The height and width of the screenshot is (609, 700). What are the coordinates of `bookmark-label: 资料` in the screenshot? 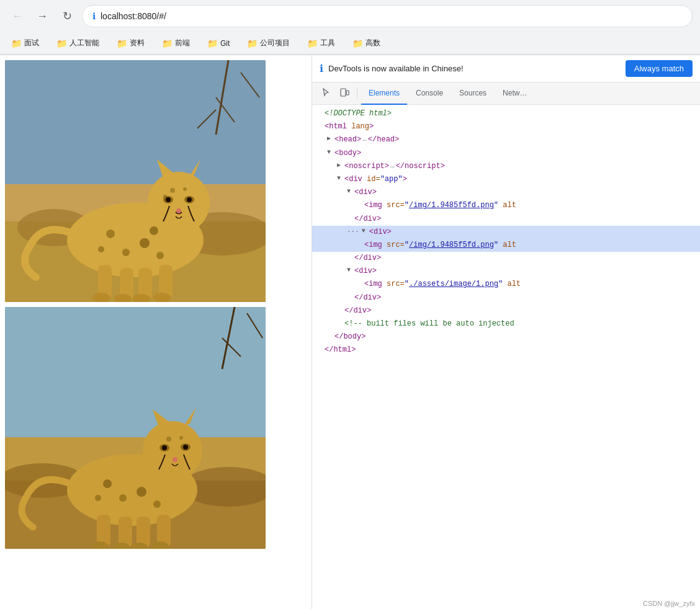 It's located at (137, 43).